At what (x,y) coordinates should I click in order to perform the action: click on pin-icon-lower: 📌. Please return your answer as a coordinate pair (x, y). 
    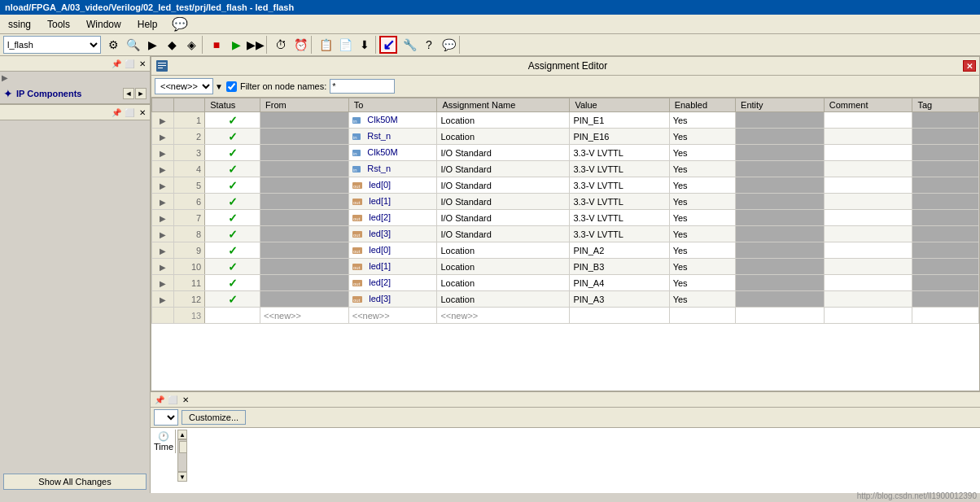
    Looking at the image, I should click on (116, 112).